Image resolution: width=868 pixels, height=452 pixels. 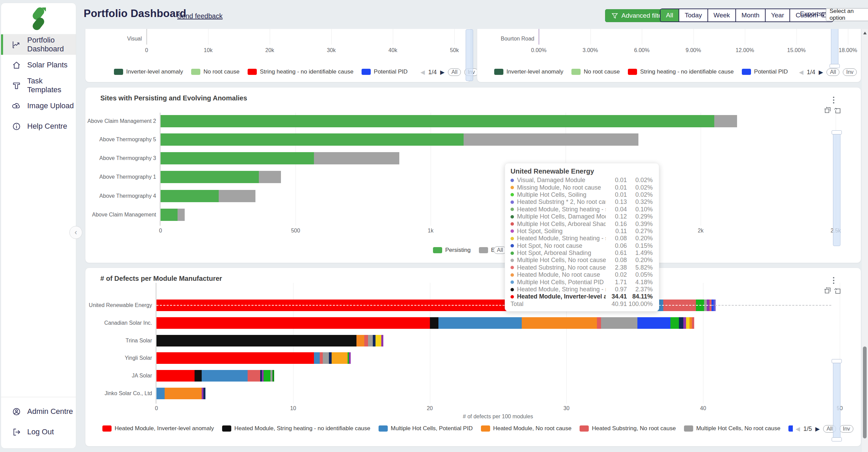 I want to click on tooltip-row-percent: 0.15%, so click(x=640, y=246).